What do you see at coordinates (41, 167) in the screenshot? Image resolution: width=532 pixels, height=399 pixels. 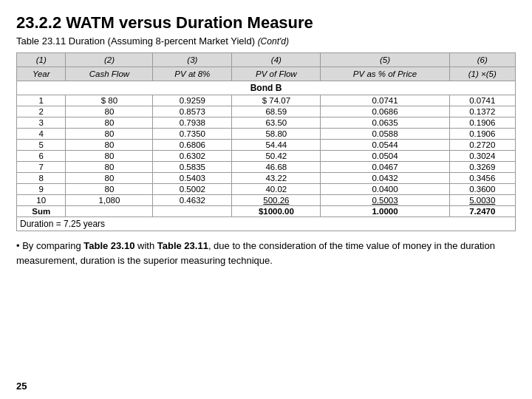 I see `cell-r6-c0: 7` at bounding box center [41, 167].